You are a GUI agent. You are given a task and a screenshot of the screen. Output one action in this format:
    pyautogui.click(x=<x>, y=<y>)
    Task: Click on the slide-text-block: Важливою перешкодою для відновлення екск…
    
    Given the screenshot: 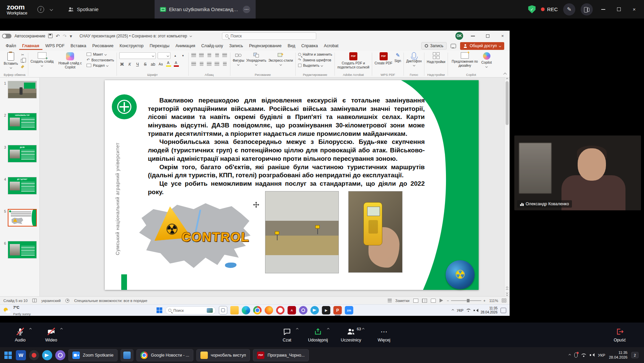 What is the action you would take?
    pyautogui.click(x=286, y=146)
    